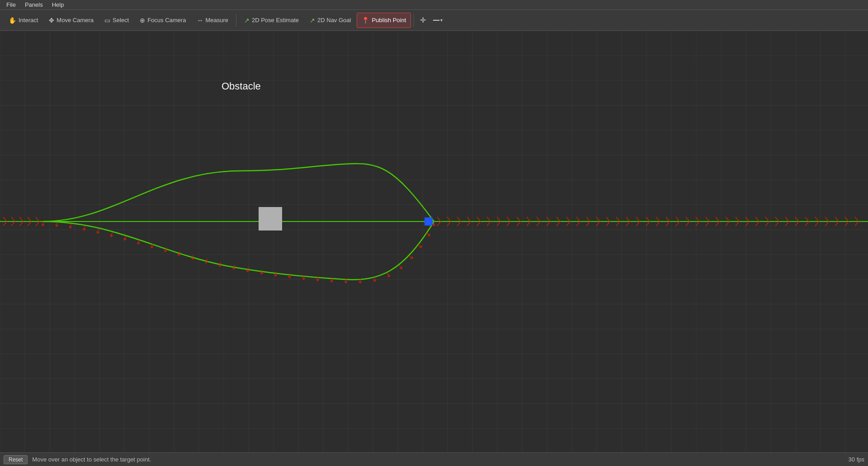 The width and height of the screenshot is (868, 466). I want to click on dropdown-arrow-icon: ▾, so click(441, 20).